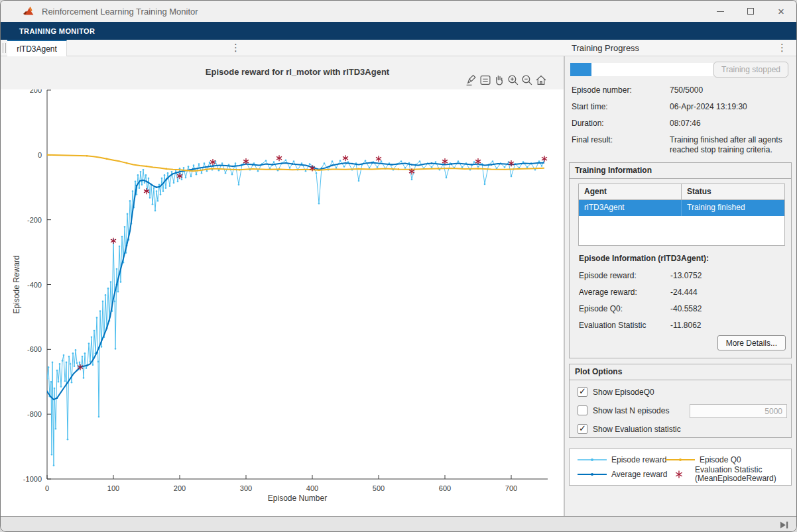  What do you see at coordinates (730, 145) in the screenshot?
I see `final-result-value: Training finished after all agents reach…` at bounding box center [730, 145].